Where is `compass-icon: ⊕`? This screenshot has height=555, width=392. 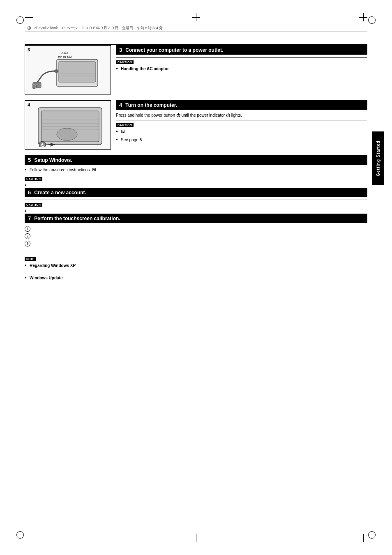 compass-icon: ⊕ is located at coordinates (29, 28).